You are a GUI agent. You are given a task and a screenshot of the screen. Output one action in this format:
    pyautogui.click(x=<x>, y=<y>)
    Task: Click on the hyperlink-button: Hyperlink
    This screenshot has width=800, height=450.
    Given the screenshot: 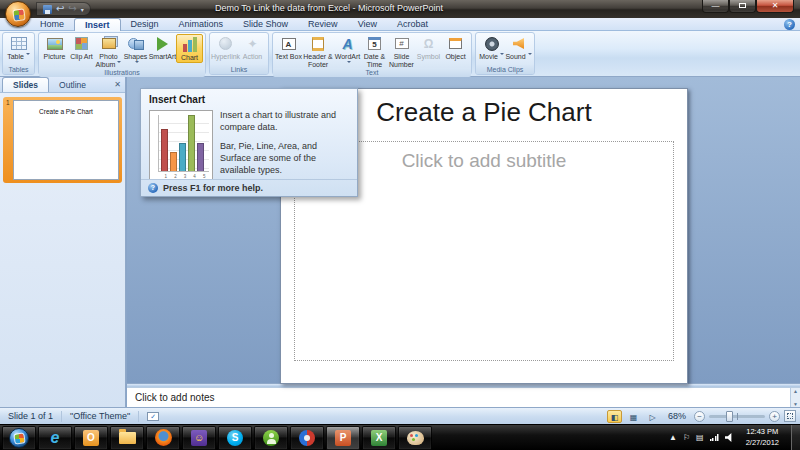 What is the action you would take?
    pyautogui.click(x=226, y=48)
    